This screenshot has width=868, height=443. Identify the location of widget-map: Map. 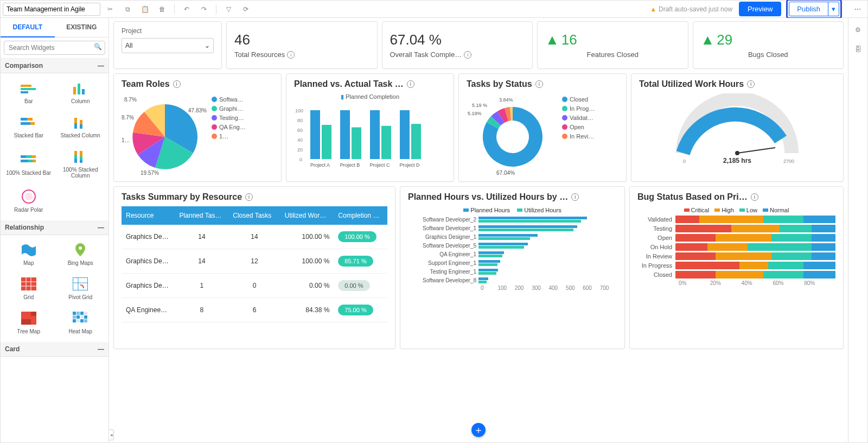
(29, 254).